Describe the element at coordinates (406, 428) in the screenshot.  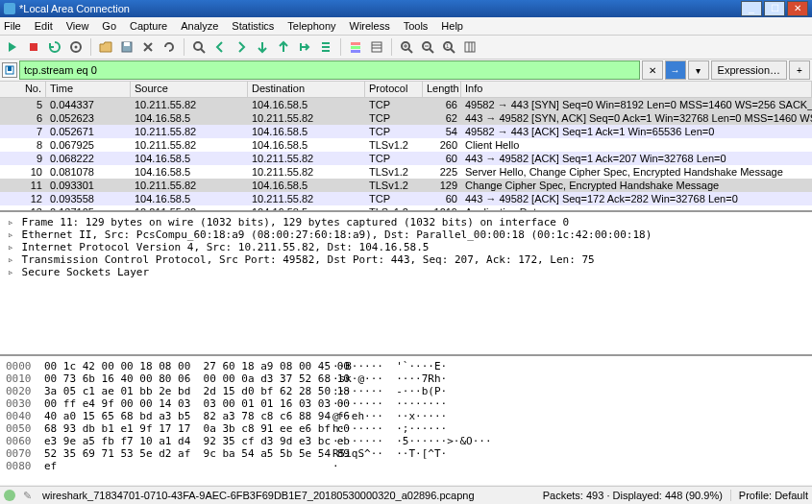
I see `hex-row: 005068 93 db b1 e1 9f 17 17 0a 3b c8 91 …` at that location.